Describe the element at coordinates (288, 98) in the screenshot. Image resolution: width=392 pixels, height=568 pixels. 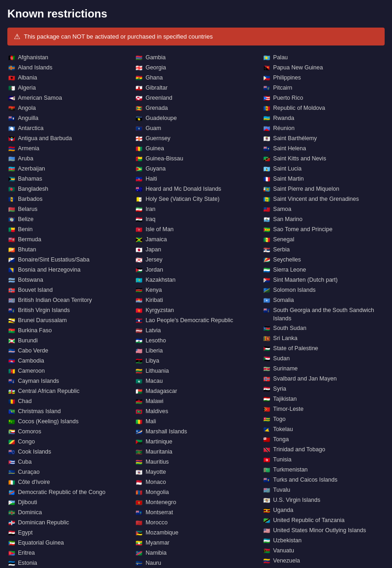
I see `country-name: Puerto Rico` at that location.